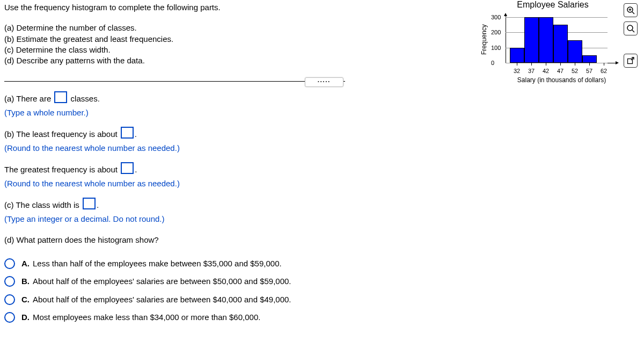 This screenshot has height=341, width=644. What do you see at coordinates (484, 40) in the screenshot?
I see `y-axis-label: Frequency` at bounding box center [484, 40].